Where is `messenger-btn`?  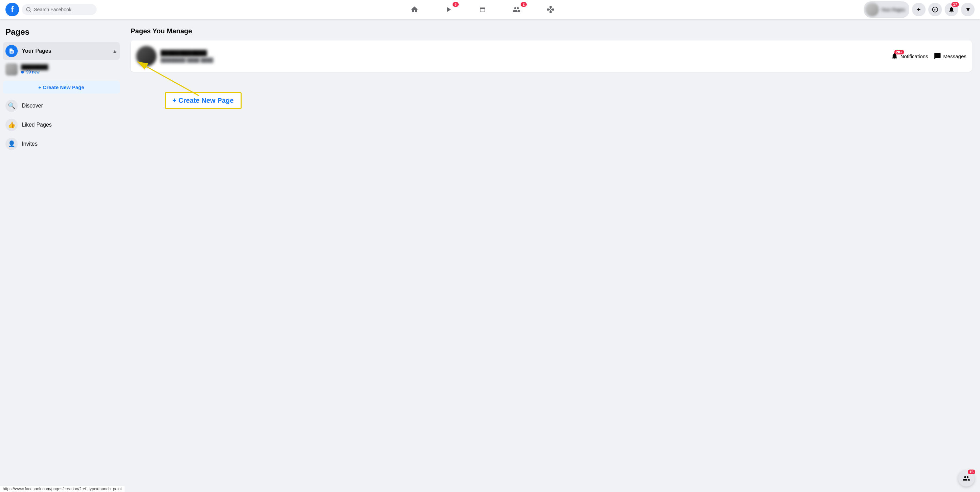 messenger-btn is located at coordinates (935, 10).